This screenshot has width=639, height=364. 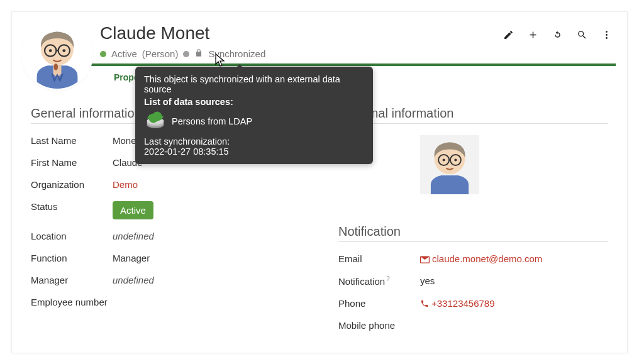 What do you see at coordinates (57, 55) in the screenshot?
I see `avatar` at bounding box center [57, 55].